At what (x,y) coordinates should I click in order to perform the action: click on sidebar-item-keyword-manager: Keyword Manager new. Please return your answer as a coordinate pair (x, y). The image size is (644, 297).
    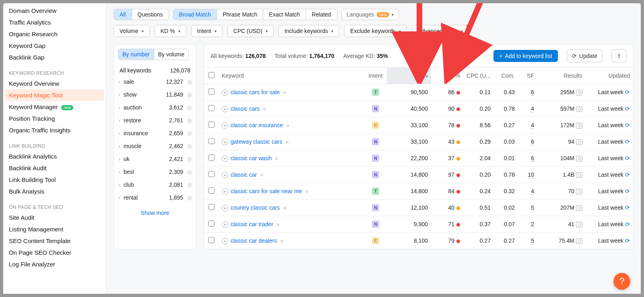
    Looking at the image, I should click on (55, 107).